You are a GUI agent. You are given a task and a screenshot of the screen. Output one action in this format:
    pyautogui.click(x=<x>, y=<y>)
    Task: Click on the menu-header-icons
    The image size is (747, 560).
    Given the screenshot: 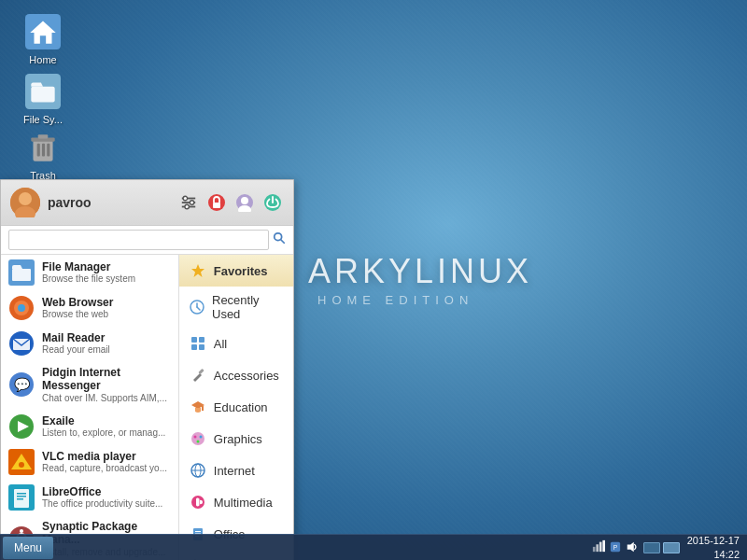 What is the action you would take?
    pyautogui.click(x=231, y=203)
    